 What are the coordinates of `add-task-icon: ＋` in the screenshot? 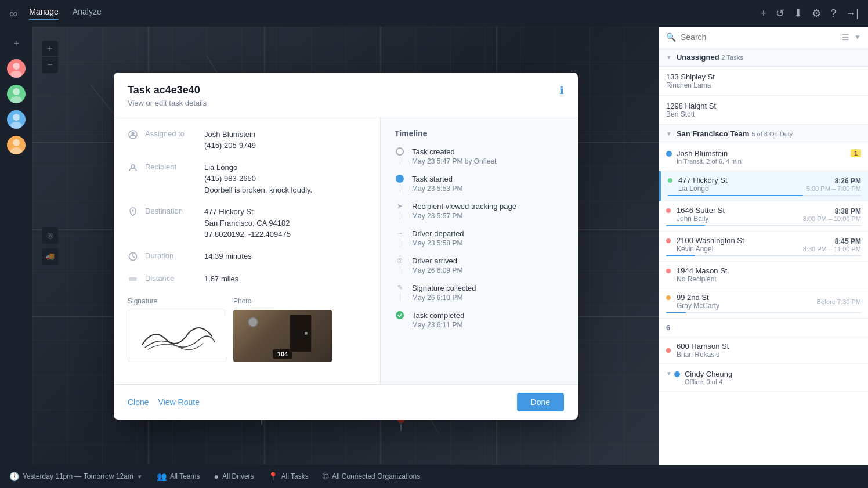 It's located at (16, 43).